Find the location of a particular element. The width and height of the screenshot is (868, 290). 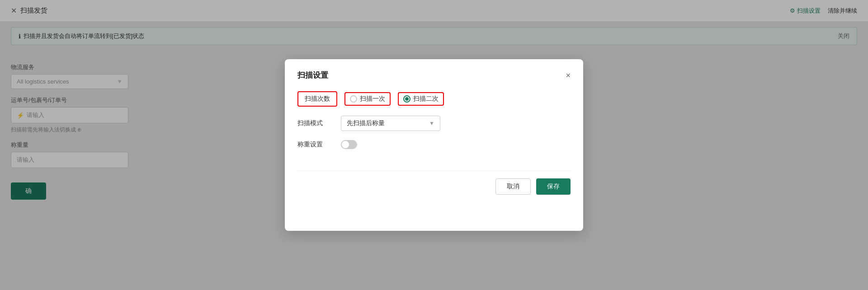

scan-mode-select: 先扫描后称量 ▼ is located at coordinates (391, 123).